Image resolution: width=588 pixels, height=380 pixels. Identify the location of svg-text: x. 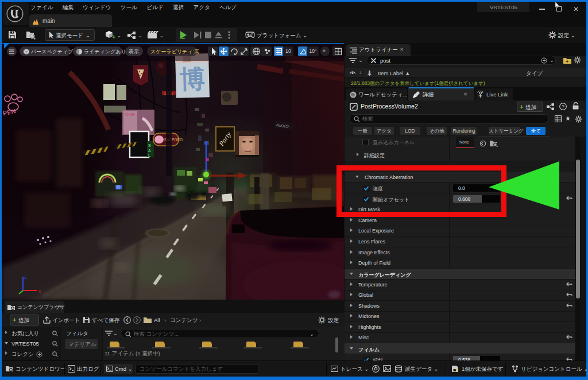
(40, 292).